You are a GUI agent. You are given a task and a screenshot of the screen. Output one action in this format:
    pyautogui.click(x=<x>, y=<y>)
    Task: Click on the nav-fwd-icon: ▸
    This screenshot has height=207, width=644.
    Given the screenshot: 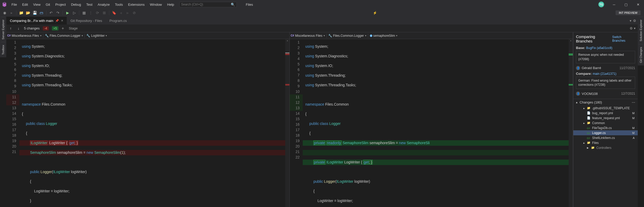 What is the action you would take?
    pyautogui.click(x=11, y=13)
    